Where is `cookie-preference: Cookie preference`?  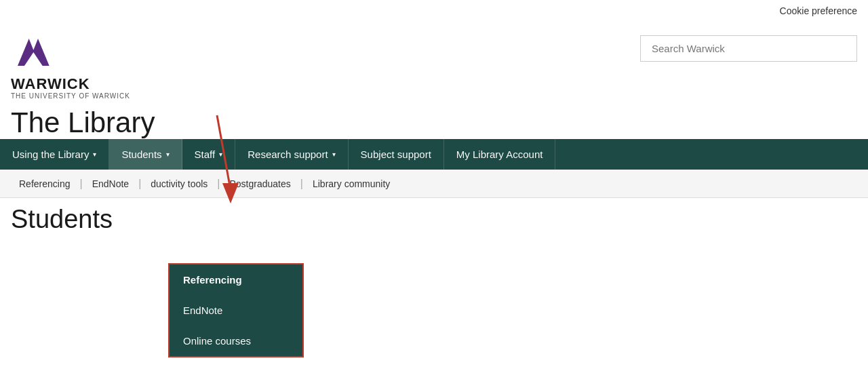 cookie-preference: Cookie preference is located at coordinates (818, 11).